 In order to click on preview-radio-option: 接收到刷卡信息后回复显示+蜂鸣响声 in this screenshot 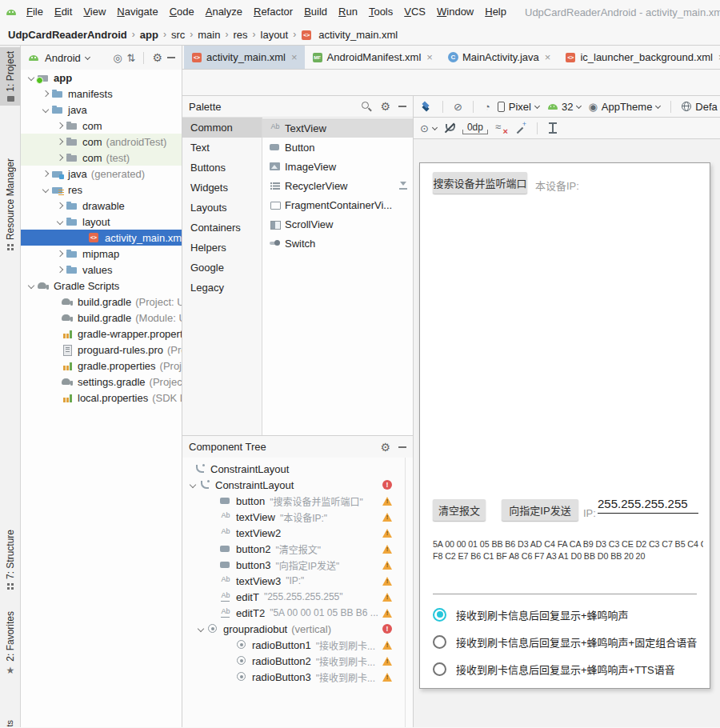, I will do `click(567, 614)`.